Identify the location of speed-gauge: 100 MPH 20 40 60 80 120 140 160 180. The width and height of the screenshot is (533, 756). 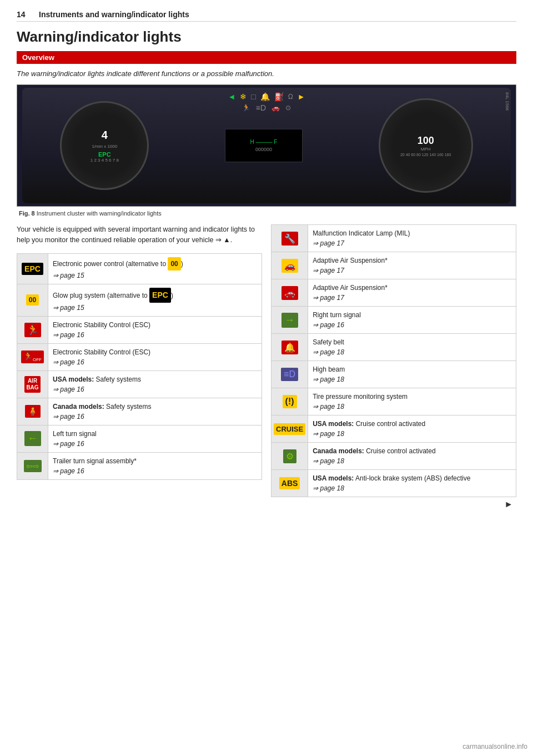
(426, 146).